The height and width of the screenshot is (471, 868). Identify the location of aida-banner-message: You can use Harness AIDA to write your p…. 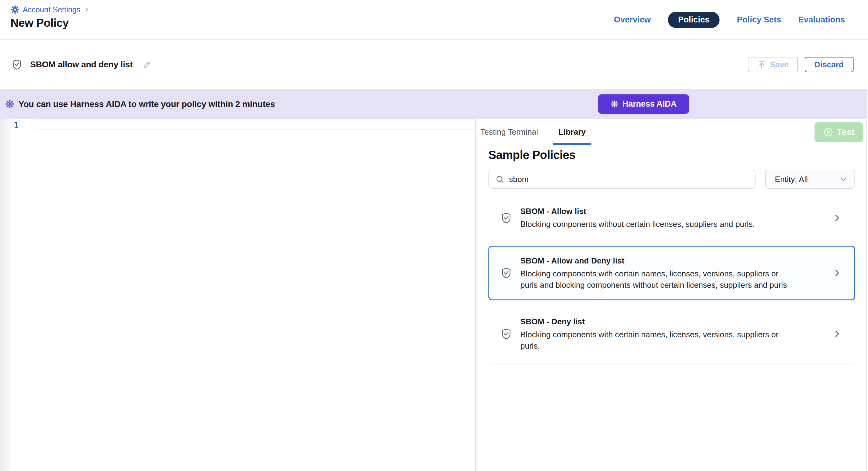
(147, 105).